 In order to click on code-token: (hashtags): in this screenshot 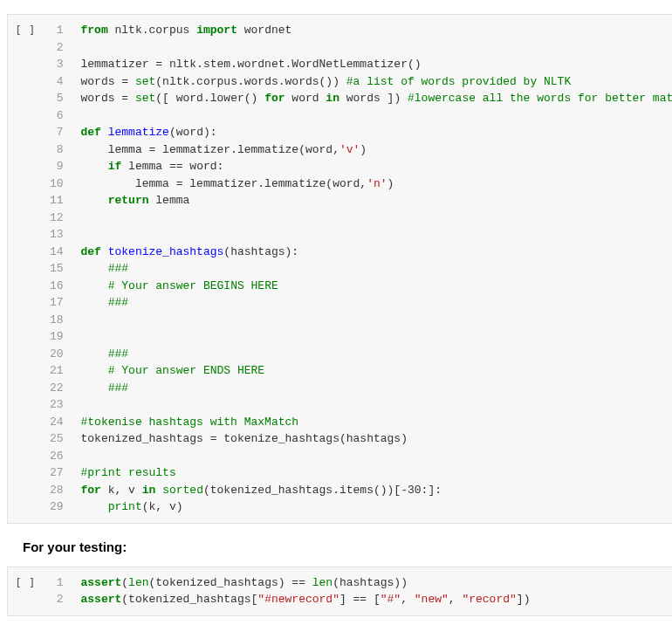, I will do `click(261, 251)`.